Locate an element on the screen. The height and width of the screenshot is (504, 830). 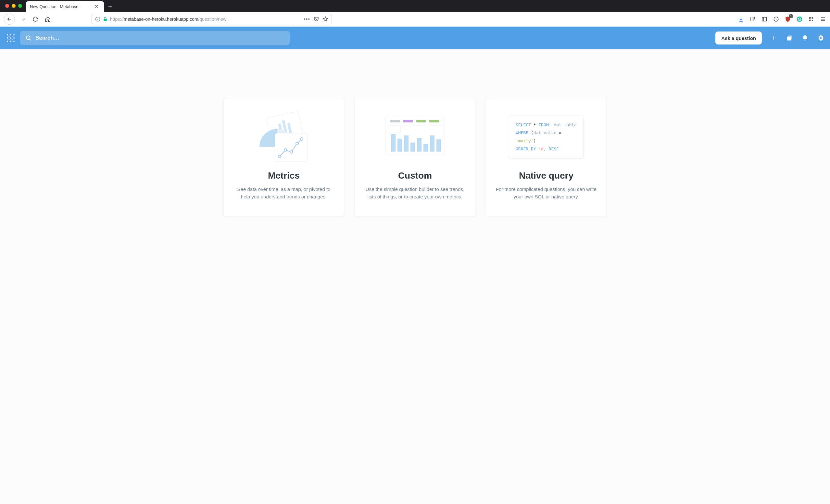
collections-icon is located at coordinates (790, 38).